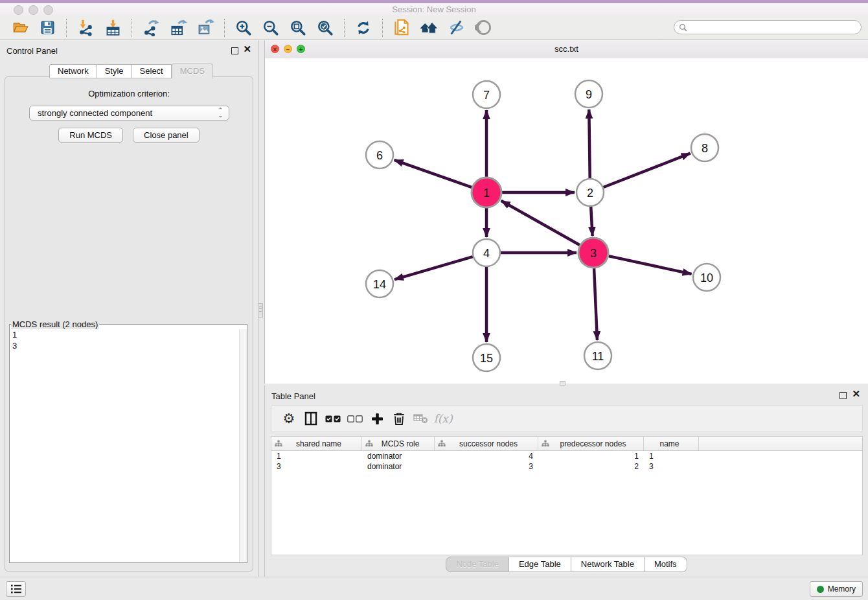 The width and height of the screenshot is (868, 600). I want to click on main-toolbar, so click(434, 28).